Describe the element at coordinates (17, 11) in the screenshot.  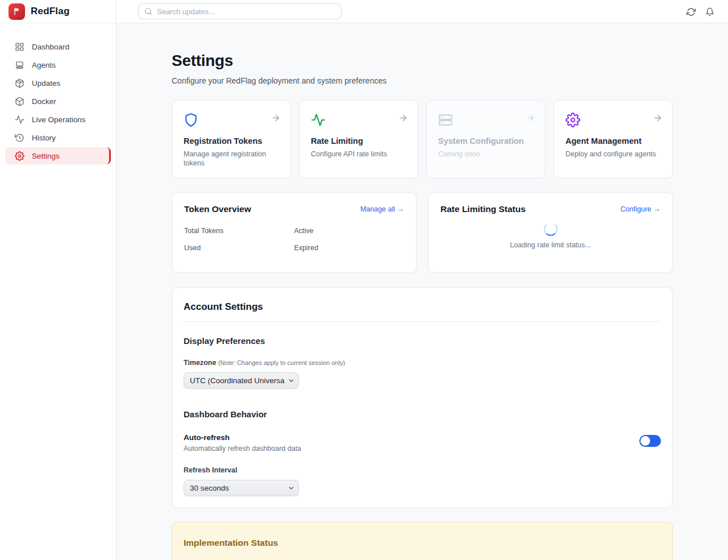
I see `flag-icon` at that location.